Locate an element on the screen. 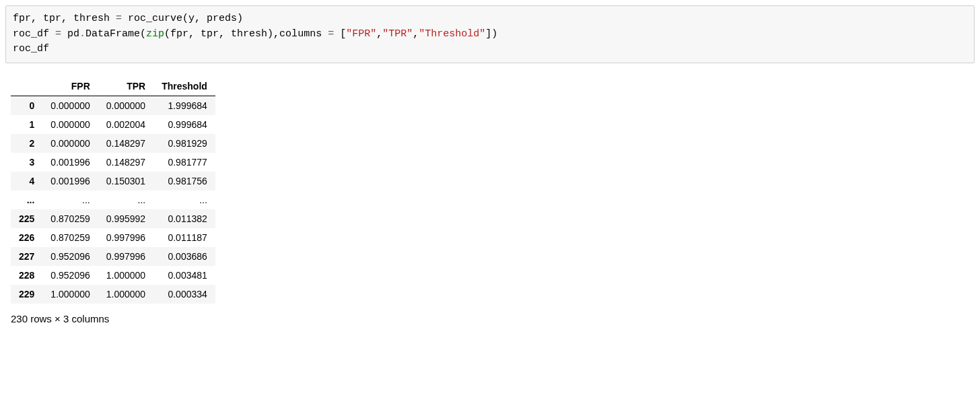  index-header is located at coordinates (27, 86).